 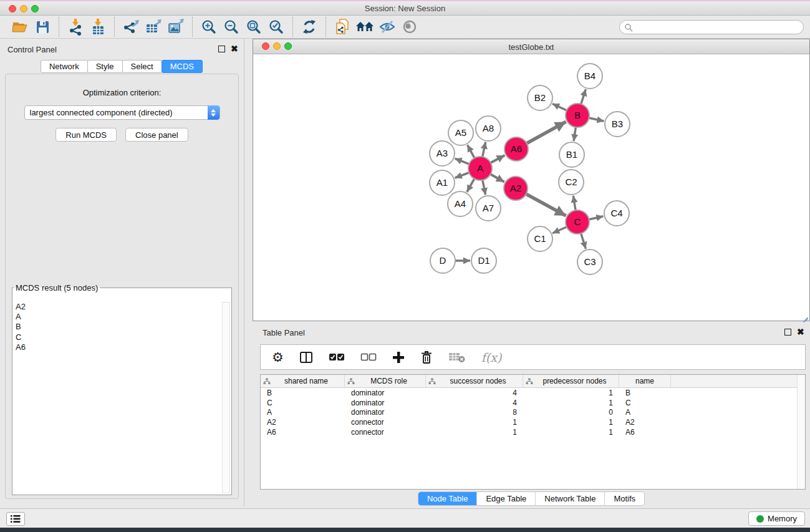 What do you see at coordinates (491, 357) in the screenshot?
I see `function-icon: f(x)` at bounding box center [491, 357].